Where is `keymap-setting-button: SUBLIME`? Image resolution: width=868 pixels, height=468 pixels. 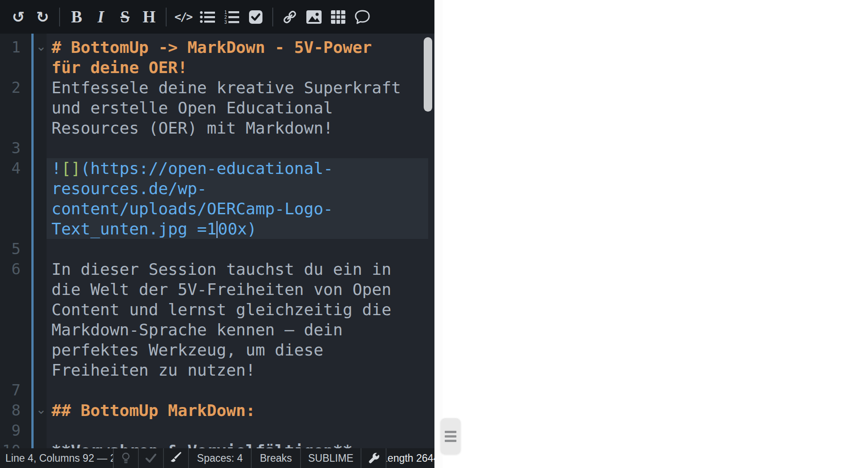 keymap-setting-button: SUBLIME is located at coordinates (331, 458).